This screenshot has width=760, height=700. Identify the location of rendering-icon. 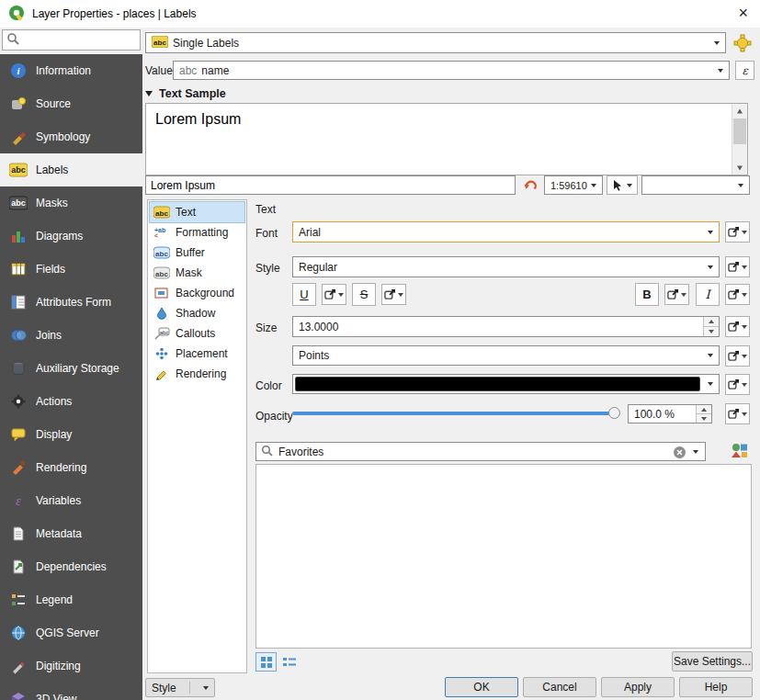
(18, 468).